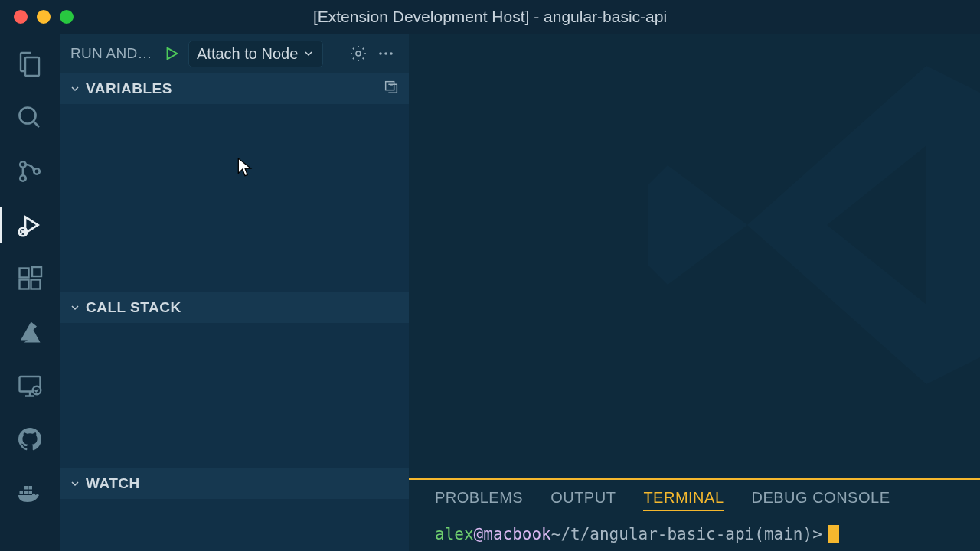  What do you see at coordinates (247, 54) in the screenshot?
I see `debug-config-label: Attach to Node` at bounding box center [247, 54].